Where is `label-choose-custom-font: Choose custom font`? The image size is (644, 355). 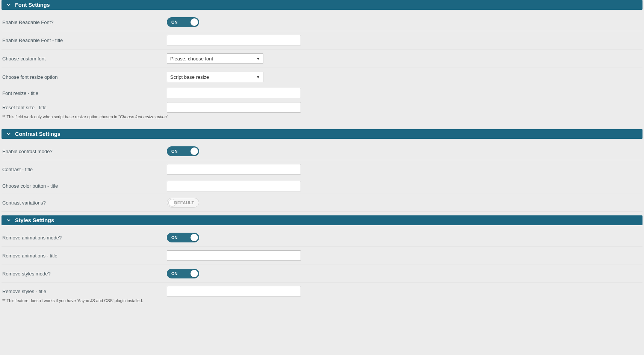 label-choose-custom-font: Choose custom font is located at coordinates (84, 59).